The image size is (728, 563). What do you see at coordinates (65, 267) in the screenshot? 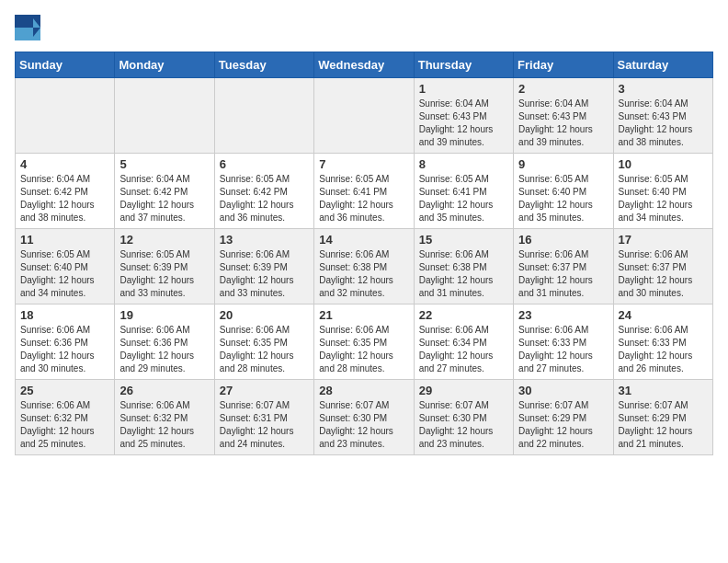
I see `calendar-cell: 11Sunrise: 6:05 AM Sunset: 6:40 PM Dayli…` at bounding box center [65, 267].